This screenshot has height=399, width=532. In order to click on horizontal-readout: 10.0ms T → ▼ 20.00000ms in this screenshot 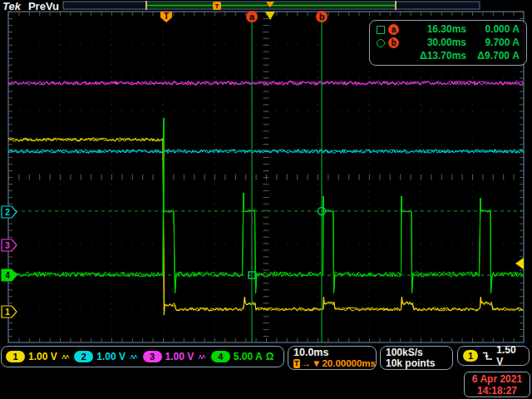, I will do `click(332, 357)`.